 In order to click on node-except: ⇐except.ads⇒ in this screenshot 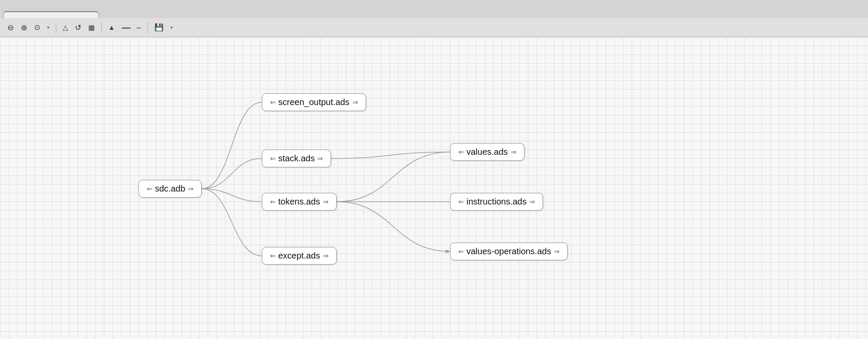, I will do `click(299, 256)`.